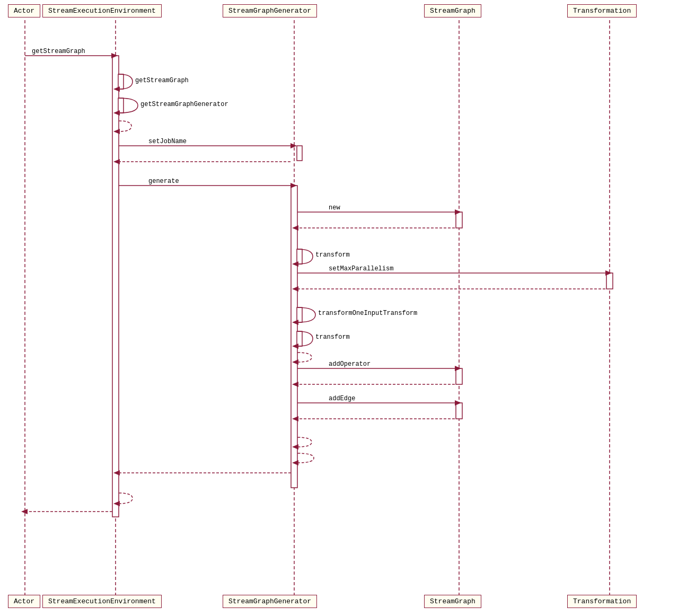 Image resolution: width=687 pixels, height=616 pixels. What do you see at coordinates (350, 364) in the screenshot?
I see `svg-text: addOperator` at bounding box center [350, 364].